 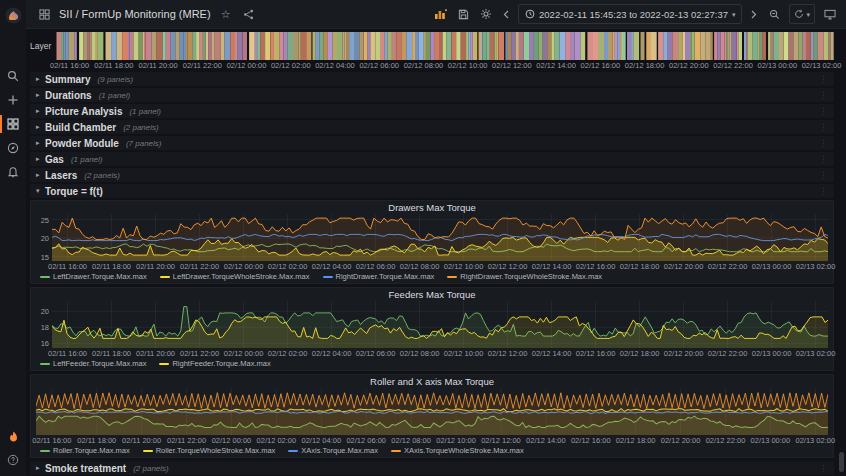 I want to click on panel-title: Roller and X axis Max Torque, so click(x=432, y=382).